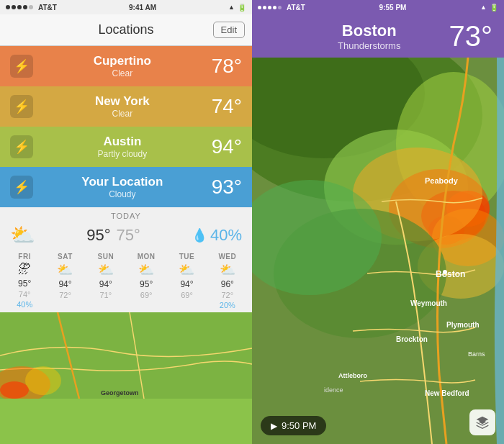 The image size is (504, 444). Describe the element at coordinates (65, 256) in the screenshot. I see `forecast-label-sat: SAT` at that location.